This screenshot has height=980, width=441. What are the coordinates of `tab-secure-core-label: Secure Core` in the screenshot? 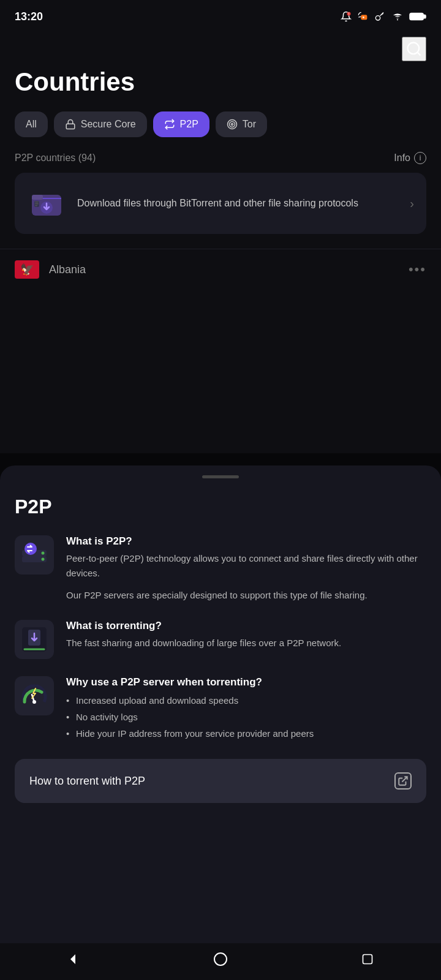 It's located at (108, 124).